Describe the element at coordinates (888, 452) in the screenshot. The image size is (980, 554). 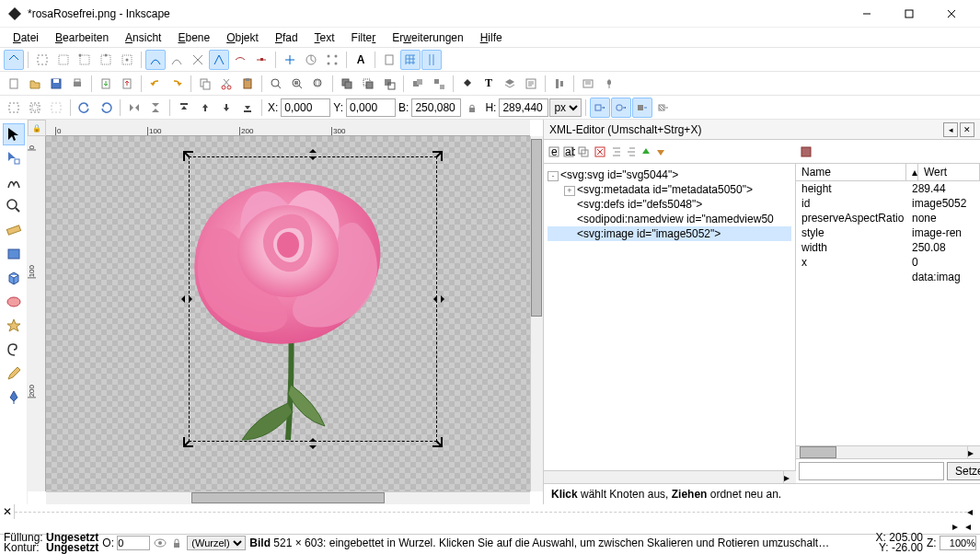
I see `xml-attr-scrollbar: ▸` at that location.